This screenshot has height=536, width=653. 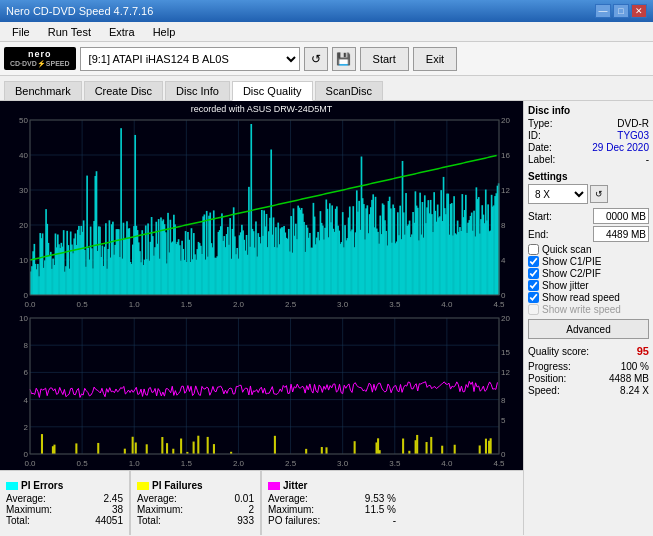 What do you see at coordinates (70, 32) in the screenshot?
I see `menu-run-test: Run Test` at bounding box center [70, 32].